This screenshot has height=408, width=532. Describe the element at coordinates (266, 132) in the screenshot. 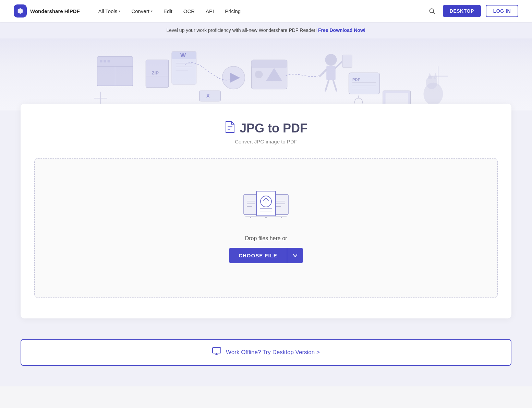

I see `tool-header: JPG to PDF Convert JPG image to PDF` at that location.